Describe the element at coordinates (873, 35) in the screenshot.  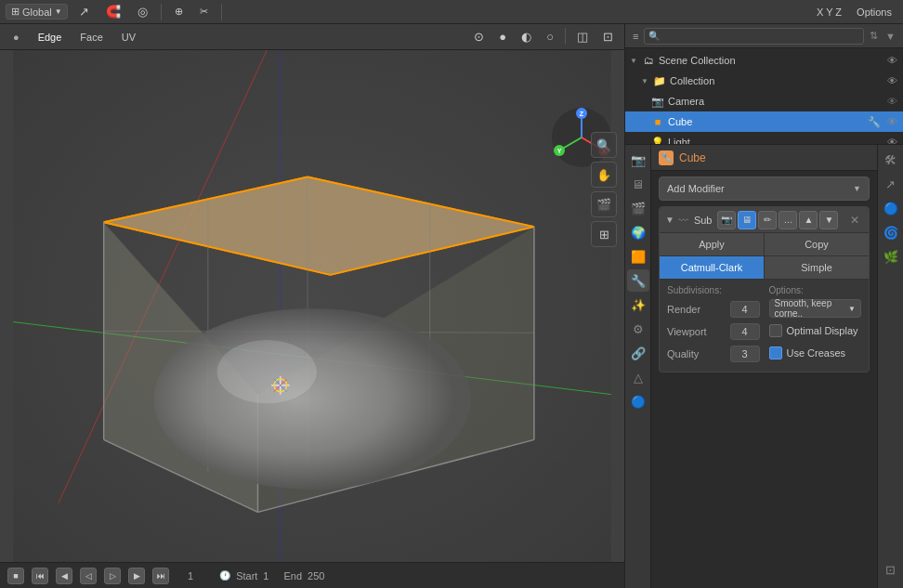
I see `outliner-sort-icon: ⇅` at that location.